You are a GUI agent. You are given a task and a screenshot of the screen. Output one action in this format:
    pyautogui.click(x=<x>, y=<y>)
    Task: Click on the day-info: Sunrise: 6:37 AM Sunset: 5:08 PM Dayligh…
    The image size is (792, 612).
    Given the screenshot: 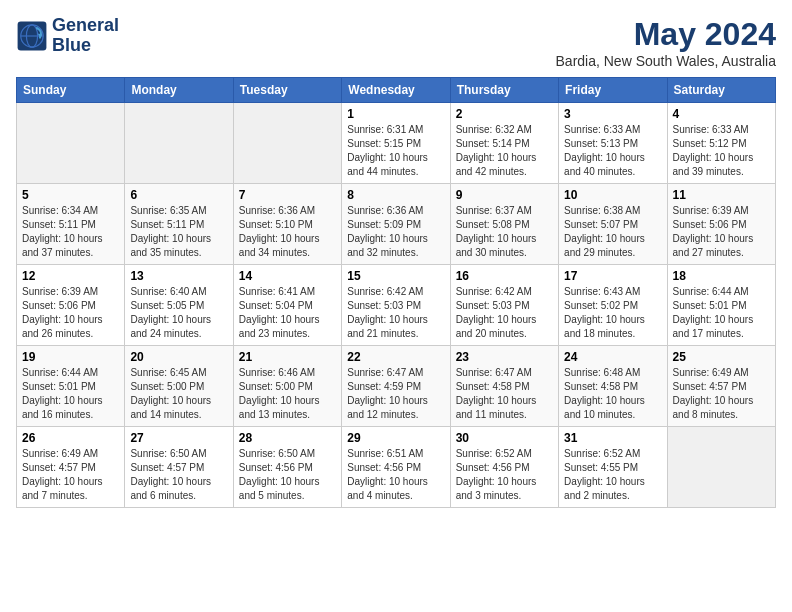 What is the action you would take?
    pyautogui.click(x=504, y=232)
    